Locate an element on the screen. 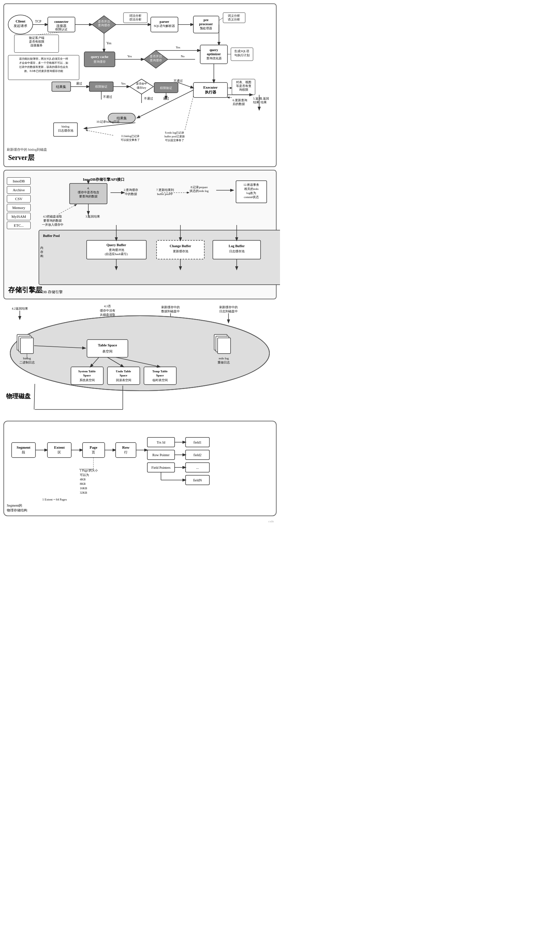  storage-sublabel: InnoDB 存储引擎 is located at coordinates (49, 292).